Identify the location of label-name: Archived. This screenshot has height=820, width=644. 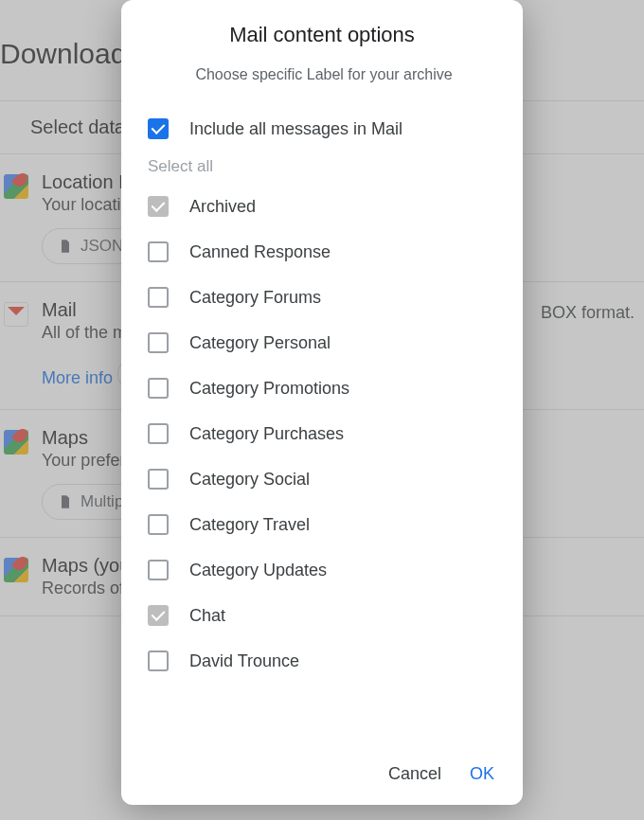
(223, 206).